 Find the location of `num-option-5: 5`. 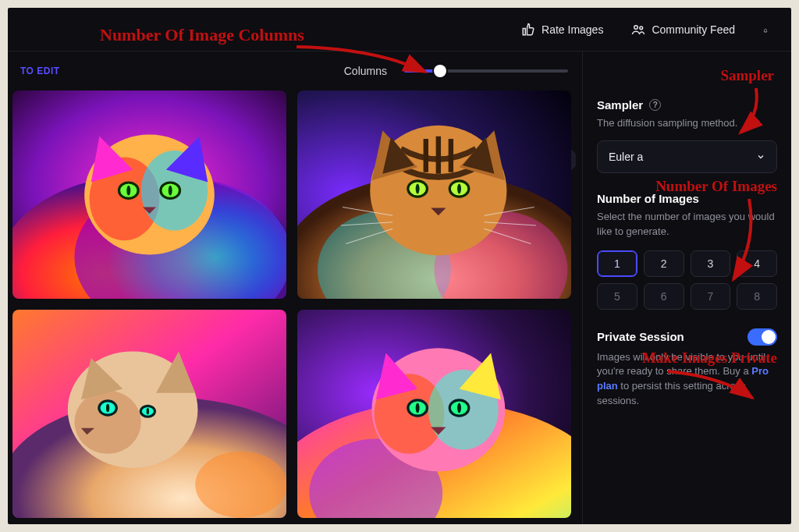

num-option-5: 5 is located at coordinates (617, 296).